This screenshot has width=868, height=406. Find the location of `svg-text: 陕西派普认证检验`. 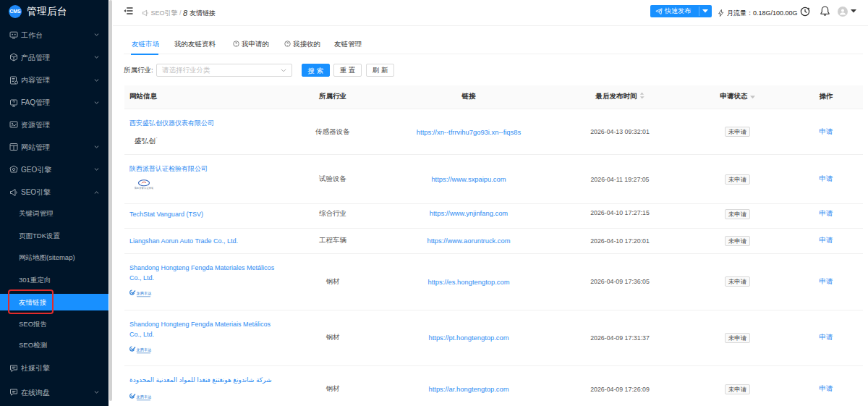

svg-text: 陕西派普认证检验 is located at coordinates (144, 188).